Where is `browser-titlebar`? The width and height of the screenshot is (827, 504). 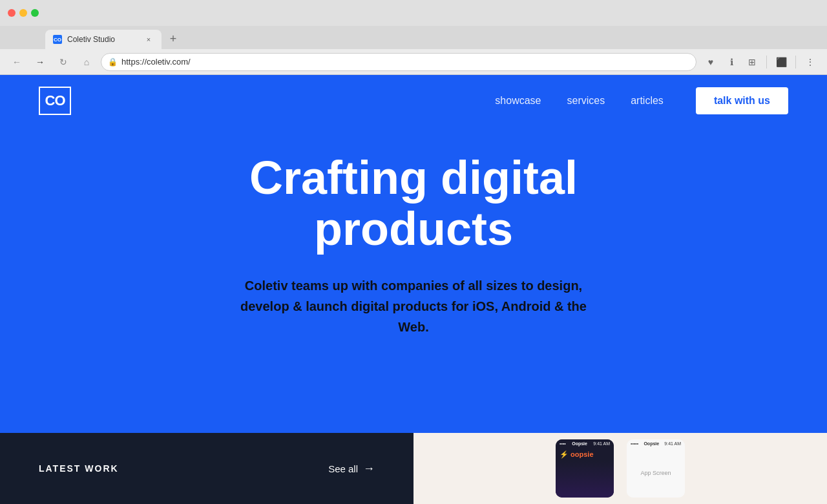
browser-titlebar is located at coordinates (414, 13).